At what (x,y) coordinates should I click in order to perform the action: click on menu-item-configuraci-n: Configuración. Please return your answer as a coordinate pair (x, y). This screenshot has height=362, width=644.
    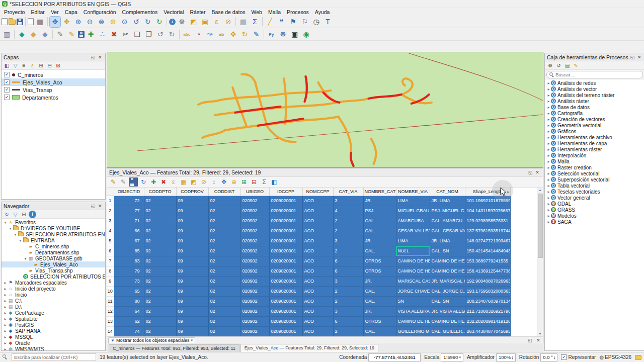
    Looking at the image, I should click on (100, 12).